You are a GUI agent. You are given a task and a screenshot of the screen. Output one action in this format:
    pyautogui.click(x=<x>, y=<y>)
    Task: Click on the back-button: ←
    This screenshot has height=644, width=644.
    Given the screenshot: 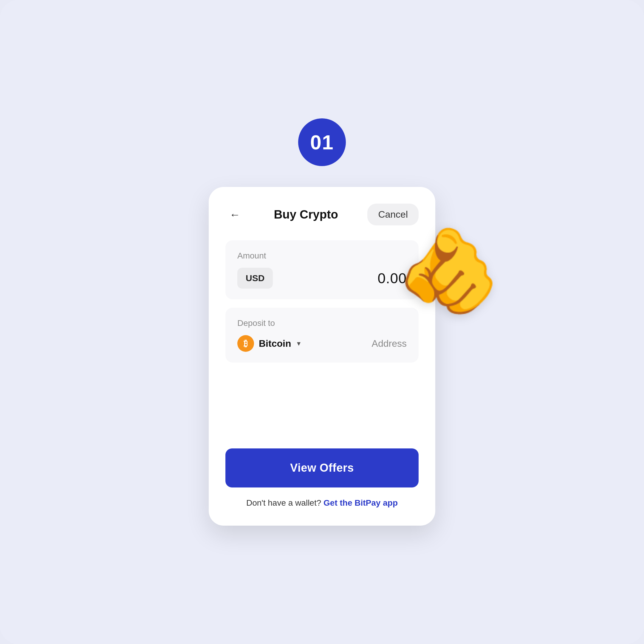 What is the action you would take?
    pyautogui.click(x=235, y=215)
    